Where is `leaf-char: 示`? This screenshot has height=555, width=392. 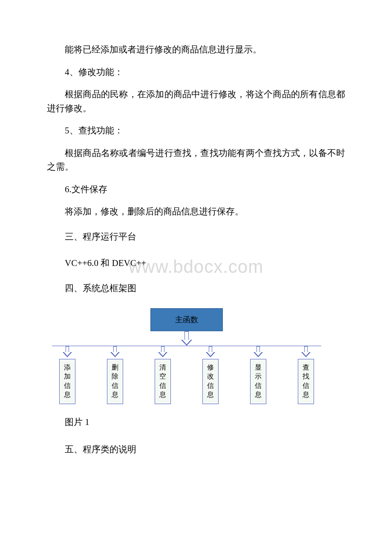 leaf-char: 示 is located at coordinates (258, 376).